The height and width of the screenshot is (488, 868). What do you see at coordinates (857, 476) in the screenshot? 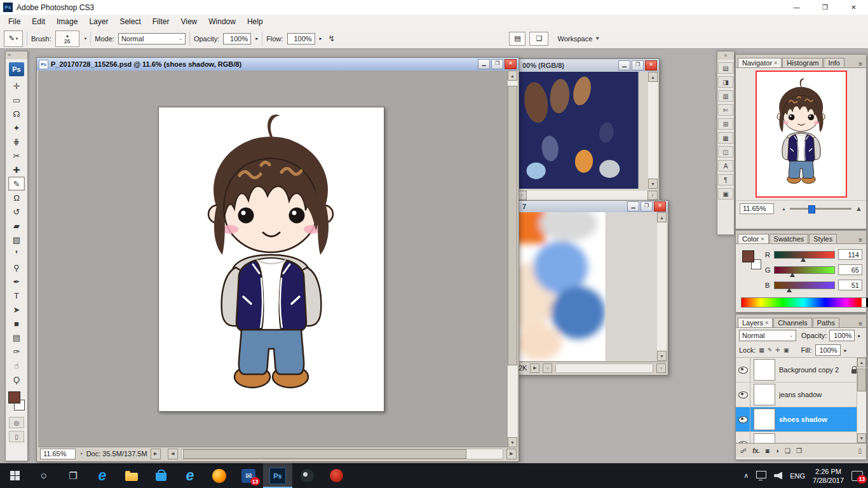
I see `action-center-button: 13` at bounding box center [857, 476].